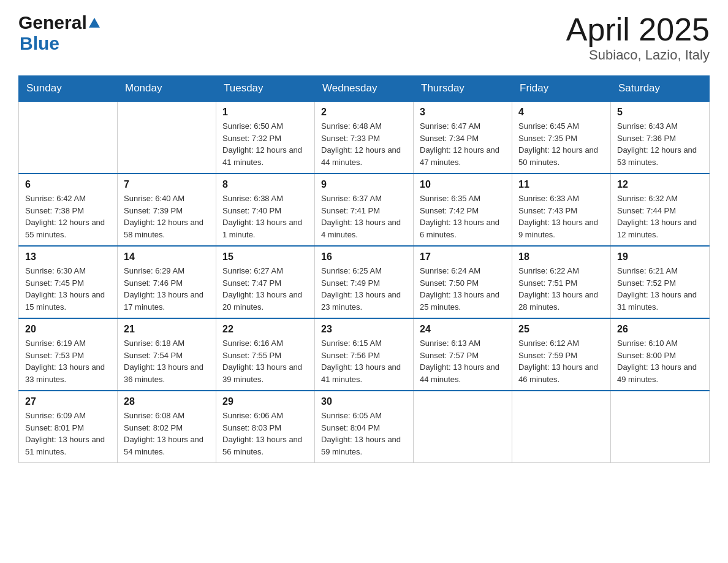  Describe the element at coordinates (265, 329) in the screenshot. I see `day-number: 22` at that location.